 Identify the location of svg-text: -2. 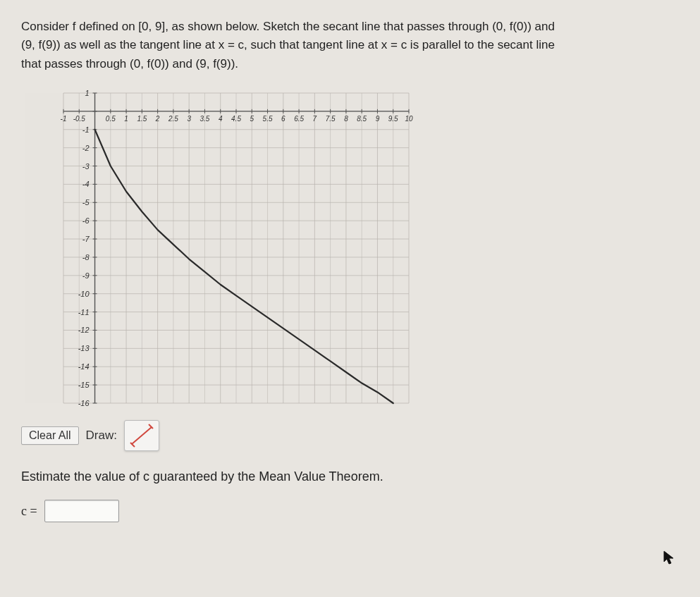
(86, 148).